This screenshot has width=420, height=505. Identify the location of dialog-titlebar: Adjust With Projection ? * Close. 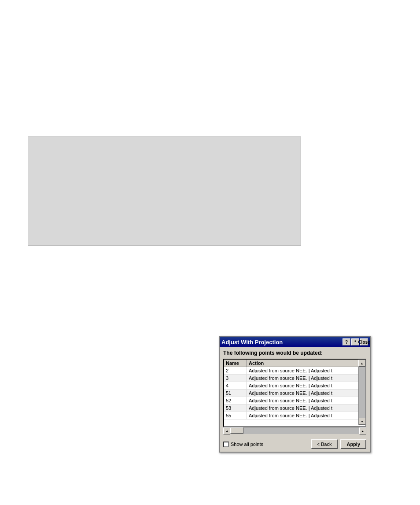
(295, 342).